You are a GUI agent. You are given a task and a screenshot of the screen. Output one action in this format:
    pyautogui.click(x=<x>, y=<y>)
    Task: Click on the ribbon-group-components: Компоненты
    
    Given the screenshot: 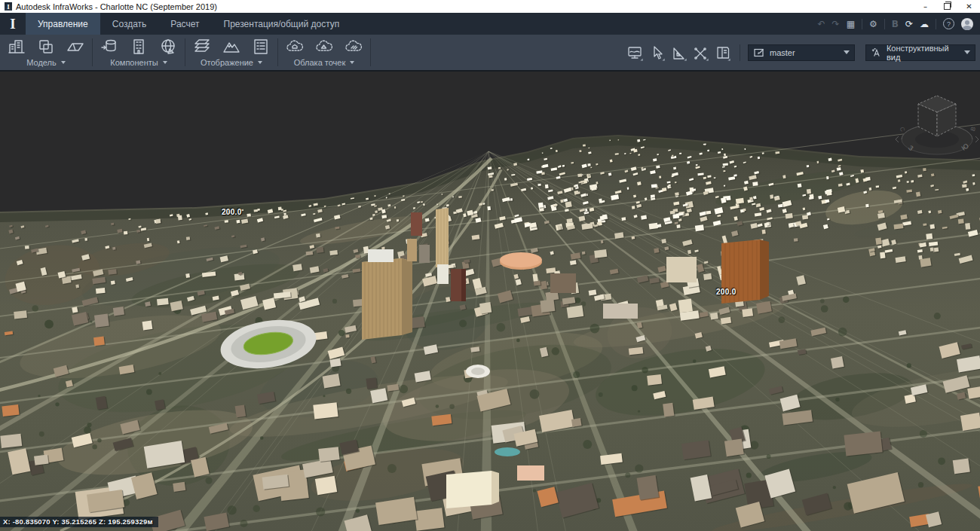 What is the action you would take?
    pyautogui.click(x=139, y=53)
    